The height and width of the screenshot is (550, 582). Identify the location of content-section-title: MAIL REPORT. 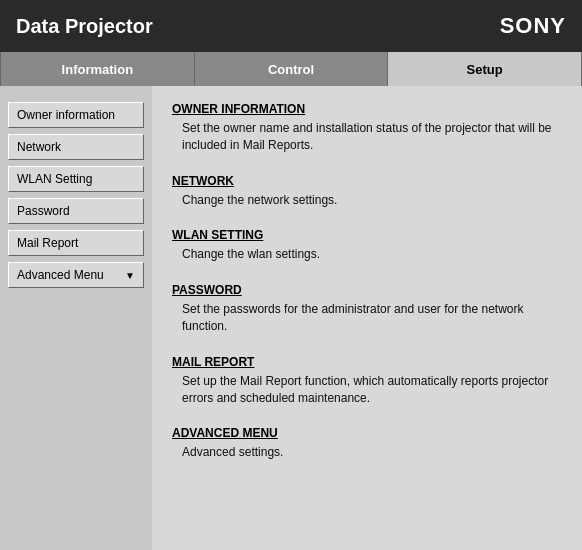
(367, 362).